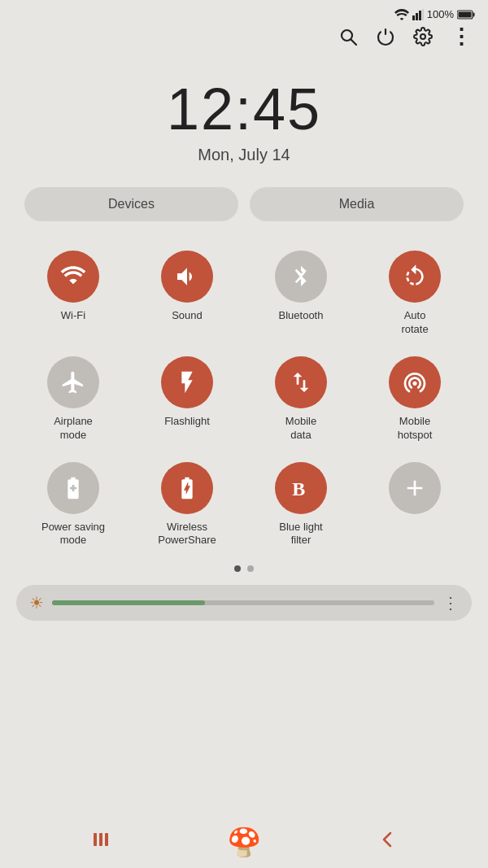 This screenshot has height=868, width=488. Describe the element at coordinates (73, 399) in the screenshot. I see `tile-airplane: Airplane mode` at that location.